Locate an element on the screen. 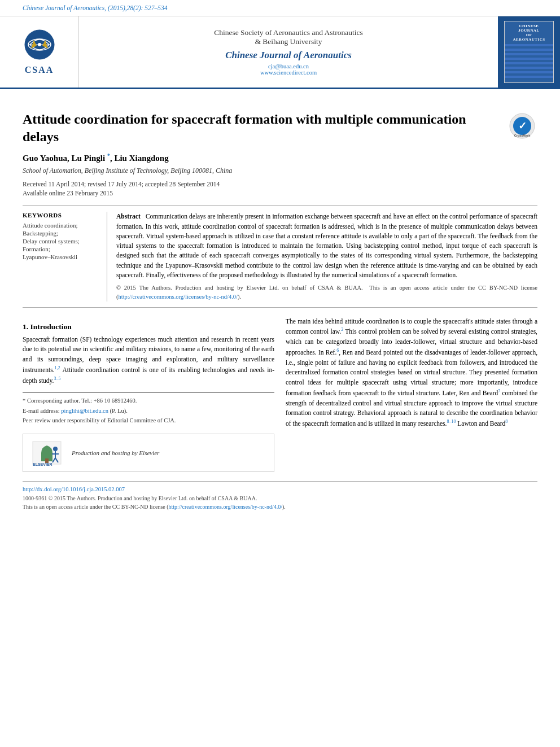 The width and height of the screenshot is (560, 747). header-center: Chinese Society of Aeronautics and Astro… is located at coordinates (288, 52).